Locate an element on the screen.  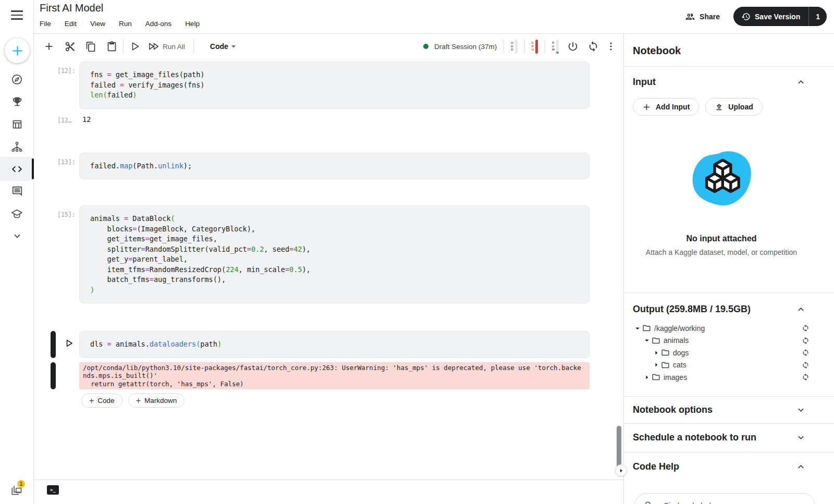
code-help-section: Code Help Find code help is located at coordinates (729, 478).